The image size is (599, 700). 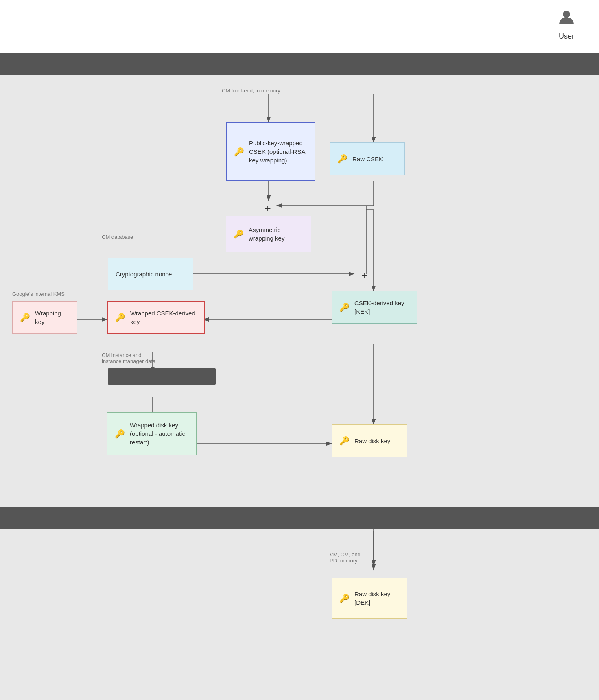 What do you see at coordinates (120, 317) in the screenshot?
I see `key-icon-5: 🔑` at bounding box center [120, 317].